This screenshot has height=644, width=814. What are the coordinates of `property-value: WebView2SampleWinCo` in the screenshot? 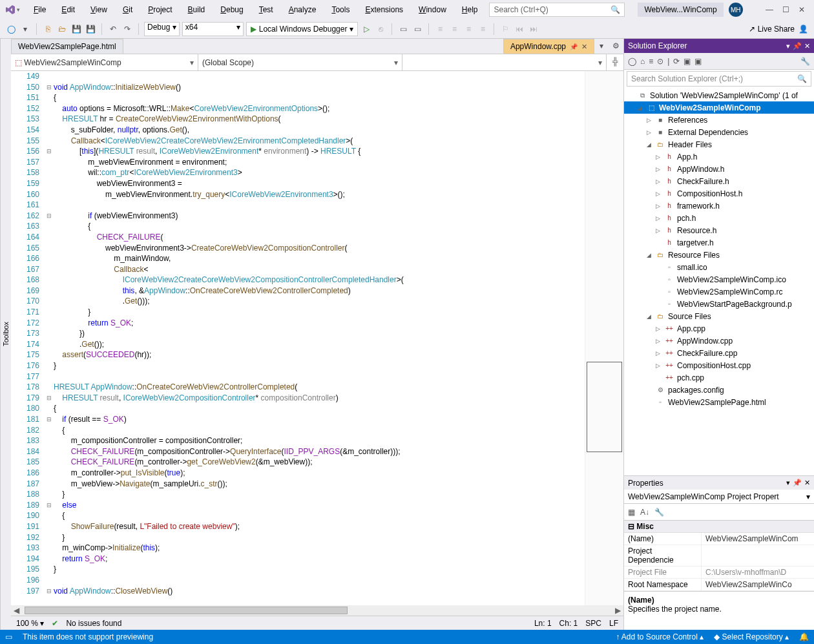 It's located at (758, 585).